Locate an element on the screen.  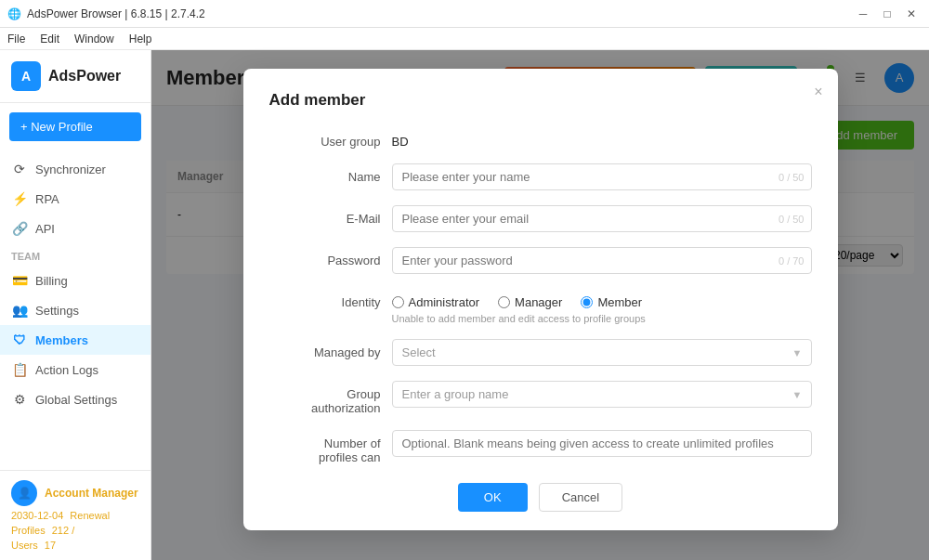
password-input is located at coordinates (602, 260).